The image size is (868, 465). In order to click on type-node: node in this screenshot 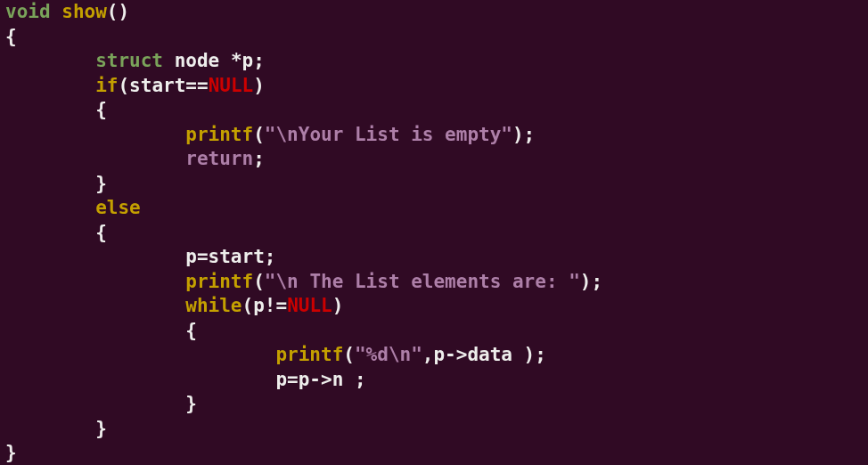, I will do `click(198, 61)`.